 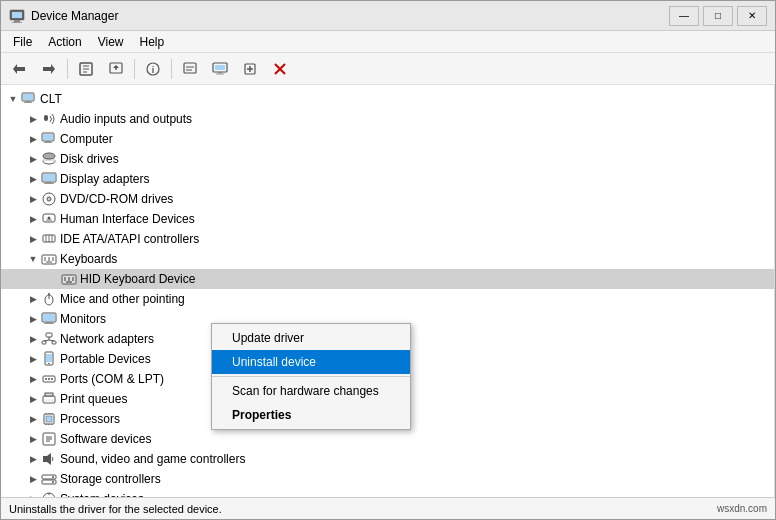 What do you see at coordinates (33, 494) in the screenshot?
I see `system-expand: ▶` at bounding box center [33, 494].